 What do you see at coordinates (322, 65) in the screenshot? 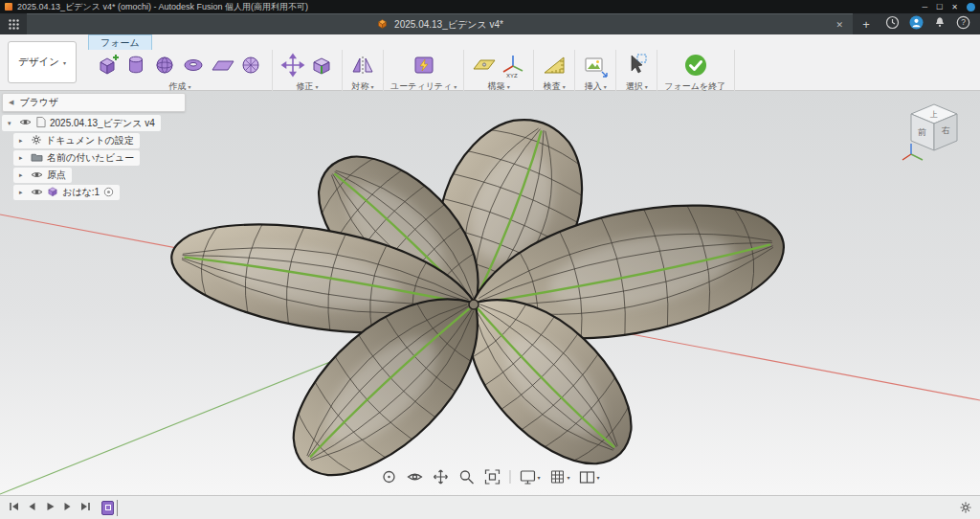
I see `insert-edge-button` at bounding box center [322, 65].